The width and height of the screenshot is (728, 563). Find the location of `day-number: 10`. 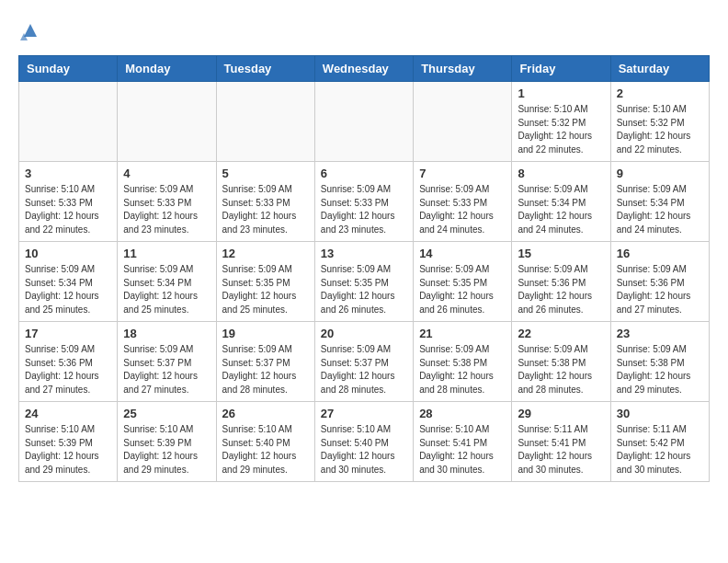

day-number: 10 is located at coordinates (68, 254).